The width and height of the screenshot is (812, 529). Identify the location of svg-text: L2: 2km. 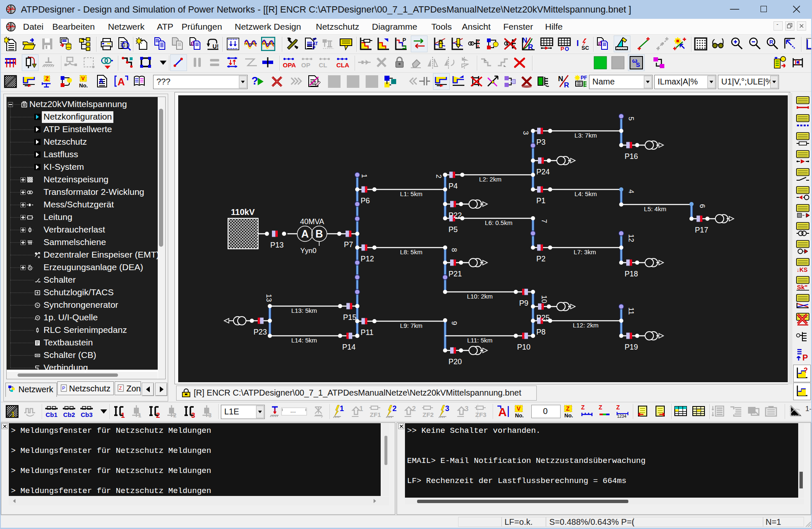
(490, 179).